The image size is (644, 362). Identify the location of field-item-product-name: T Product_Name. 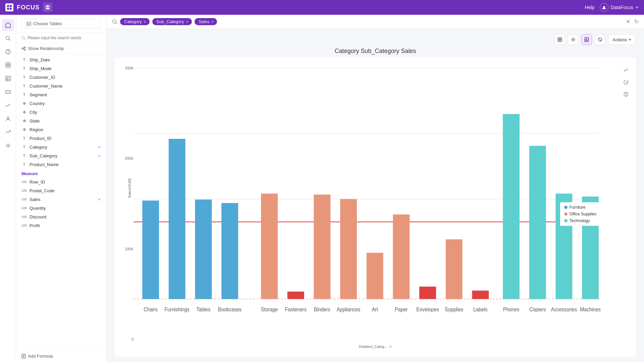
(61, 164).